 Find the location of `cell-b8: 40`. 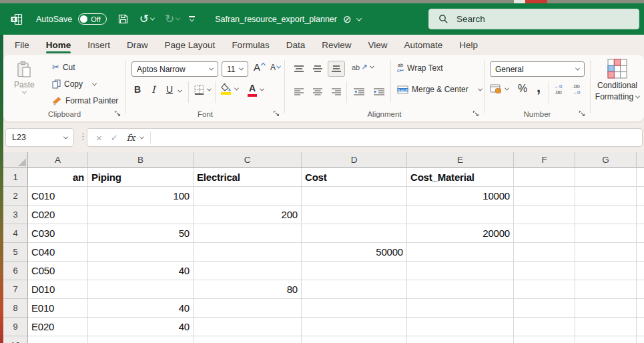

cell-b8: 40 is located at coordinates (141, 308).